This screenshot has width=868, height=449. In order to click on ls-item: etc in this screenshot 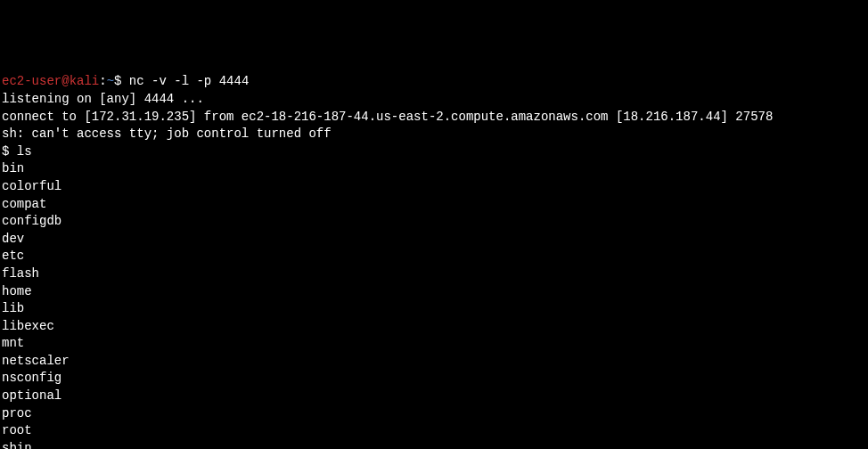, I will do `click(434, 257)`.